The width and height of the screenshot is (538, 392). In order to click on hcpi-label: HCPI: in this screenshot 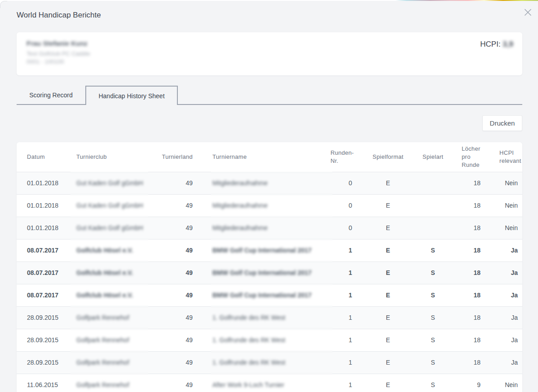, I will do `click(490, 44)`.